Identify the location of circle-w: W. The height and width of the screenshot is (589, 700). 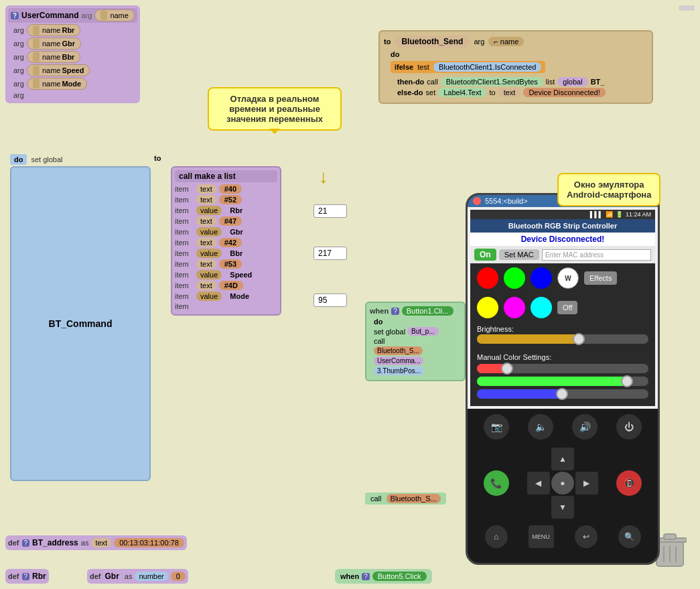
(568, 278).